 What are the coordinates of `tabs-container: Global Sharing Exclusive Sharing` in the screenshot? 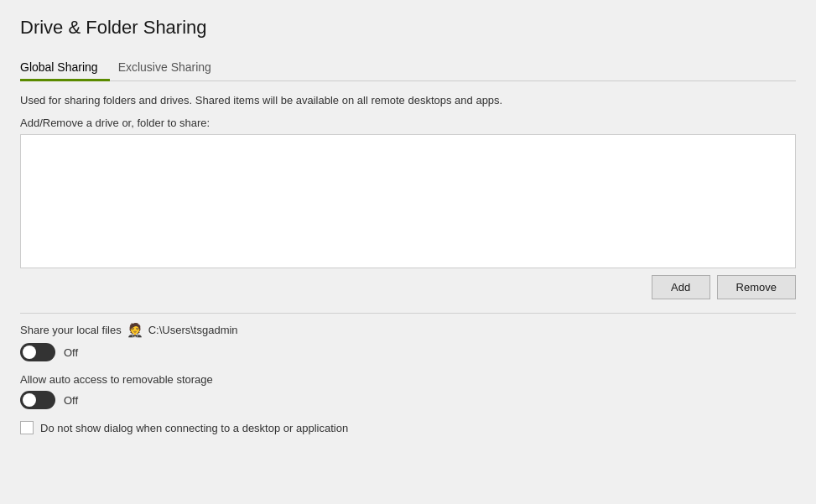 It's located at (408, 67).